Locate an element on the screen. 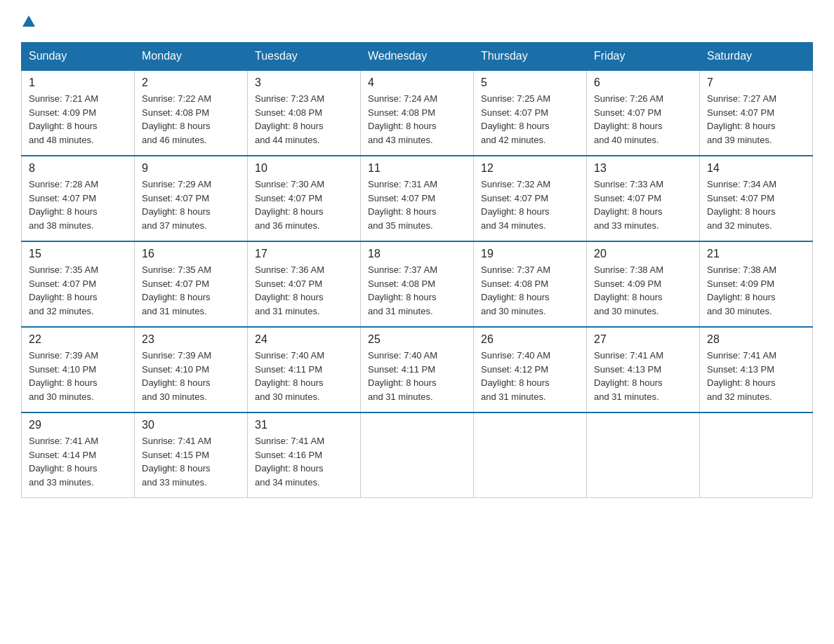  calendar-cell: 18 Sunrise: 7:37 AM Sunset: 4:08 PM Dayl… is located at coordinates (417, 284).